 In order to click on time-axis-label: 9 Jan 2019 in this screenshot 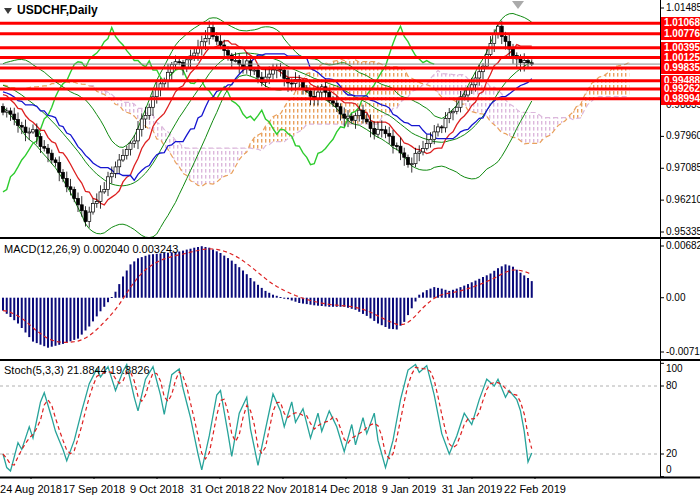, I will do `click(409, 489)`.